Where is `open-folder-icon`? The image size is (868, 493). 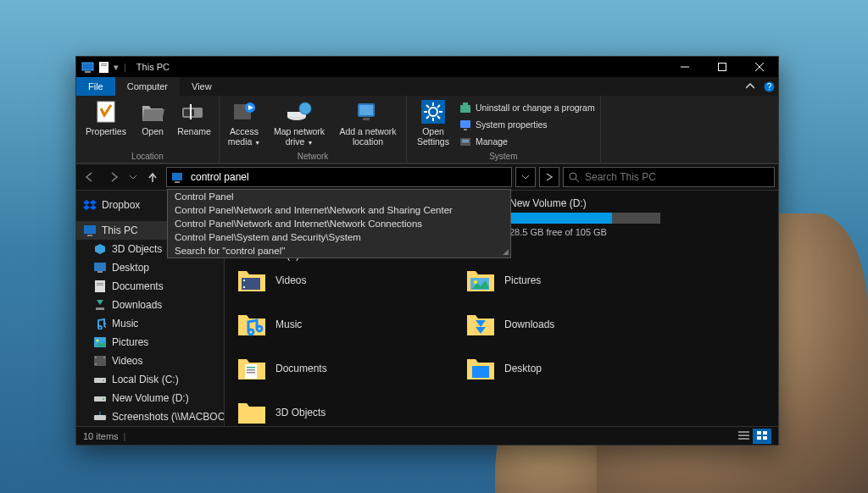
open-folder-icon is located at coordinates (153, 112).